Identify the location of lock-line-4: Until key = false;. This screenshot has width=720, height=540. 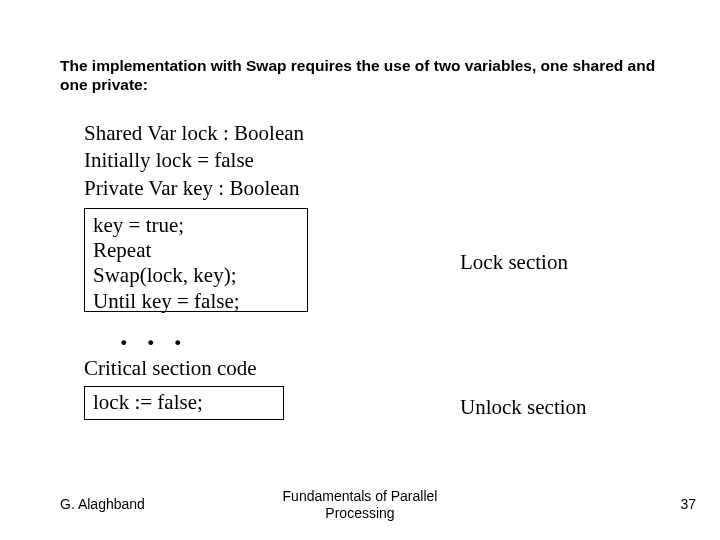
(196, 302).